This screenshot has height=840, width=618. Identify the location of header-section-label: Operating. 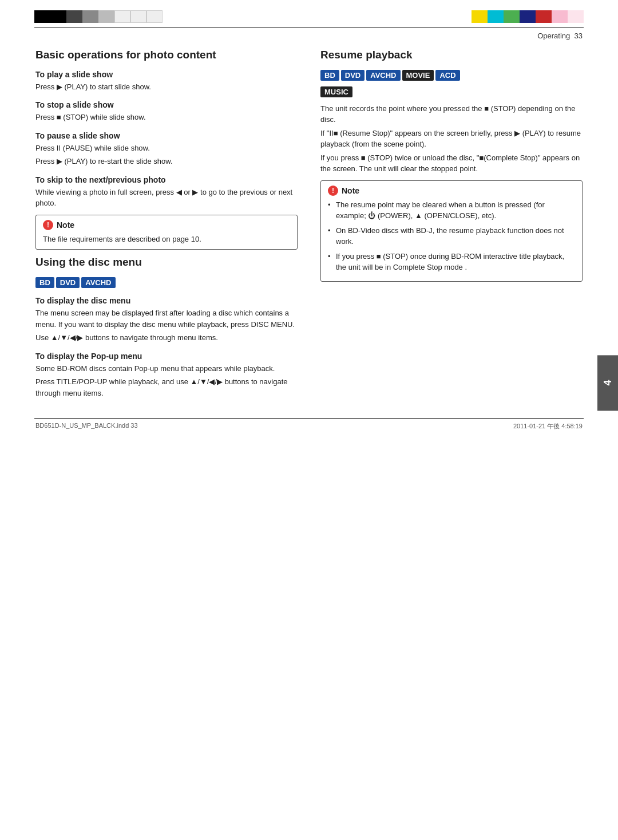
(554, 36).